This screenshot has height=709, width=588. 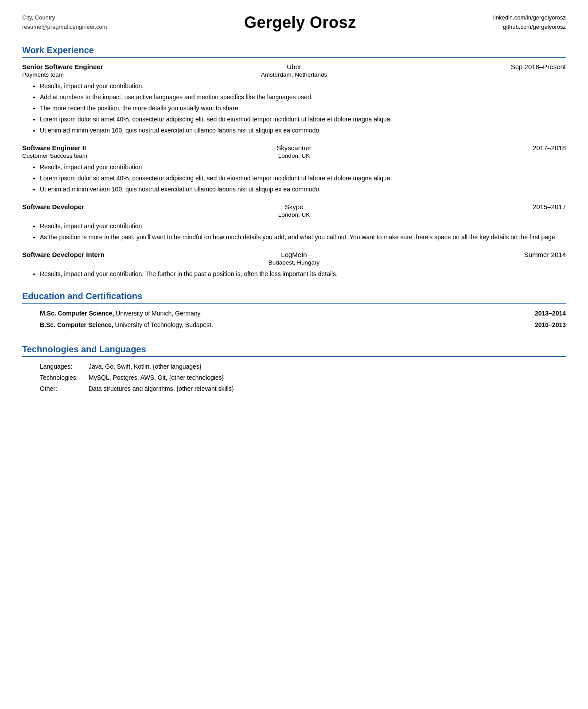 I want to click on list-item: Add at numbers to the impact, use active…, so click(x=303, y=97).